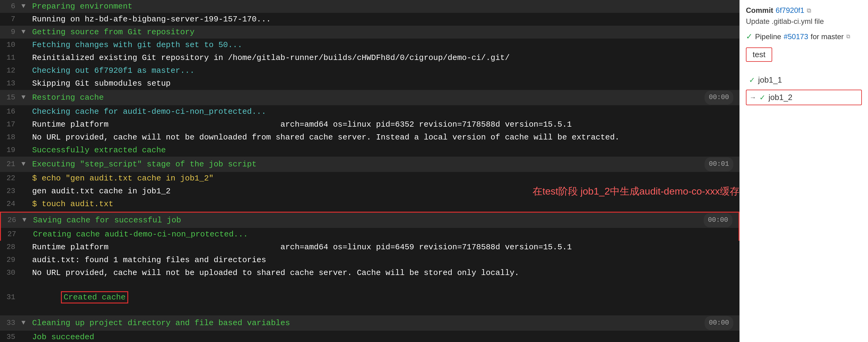 Image resolution: width=868 pixels, height=342 pixels. I want to click on line-number: 21, so click(11, 164).